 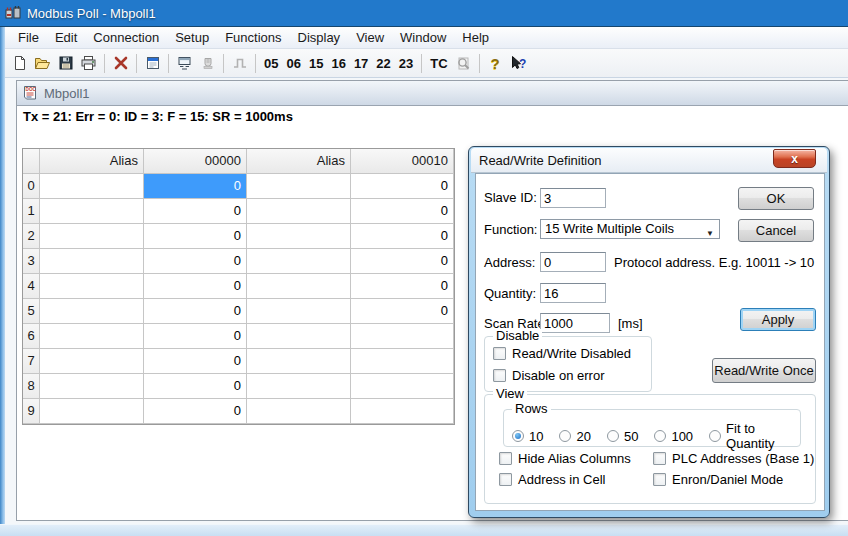 What do you see at coordinates (152, 63) in the screenshot?
I see `read-write-definition-button` at bounding box center [152, 63].